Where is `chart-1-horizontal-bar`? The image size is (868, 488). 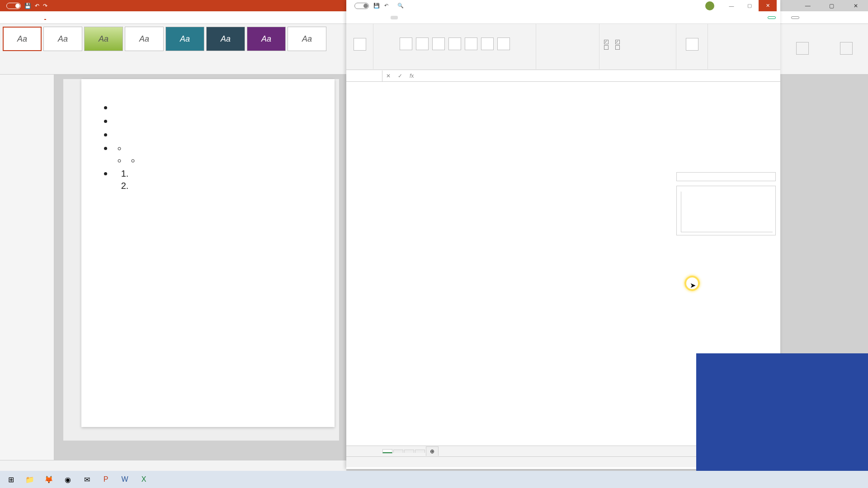 chart-1-horizontal-bar is located at coordinates (726, 177).